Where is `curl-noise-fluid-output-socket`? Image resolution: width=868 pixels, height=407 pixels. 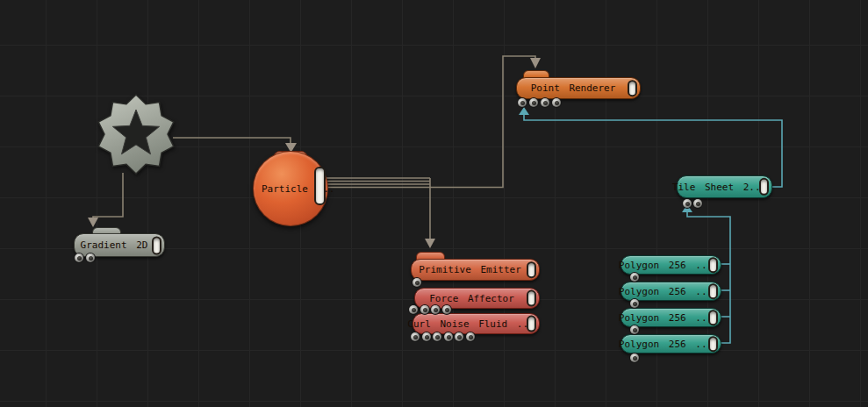 curl-noise-fluid-output-socket is located at coordinates (532, 325).